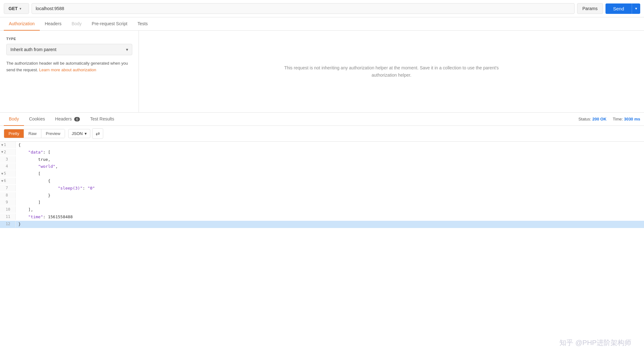 This screenshot has width=644, height=357. What do you see at coordinates (330, 196) in the screenshot?
I see `line-content-8: }` at bounding box center [330, 196].